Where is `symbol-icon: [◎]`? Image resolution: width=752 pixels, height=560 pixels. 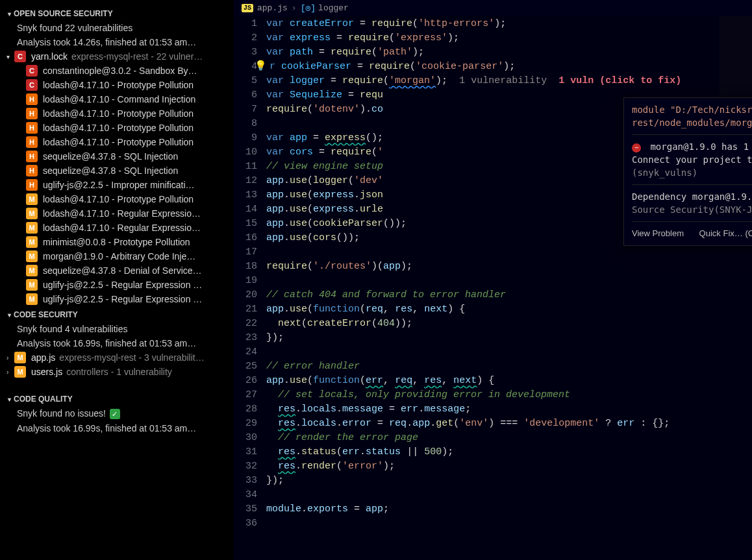 symbol-icon: [◎] is located at coordinates (308, 8).